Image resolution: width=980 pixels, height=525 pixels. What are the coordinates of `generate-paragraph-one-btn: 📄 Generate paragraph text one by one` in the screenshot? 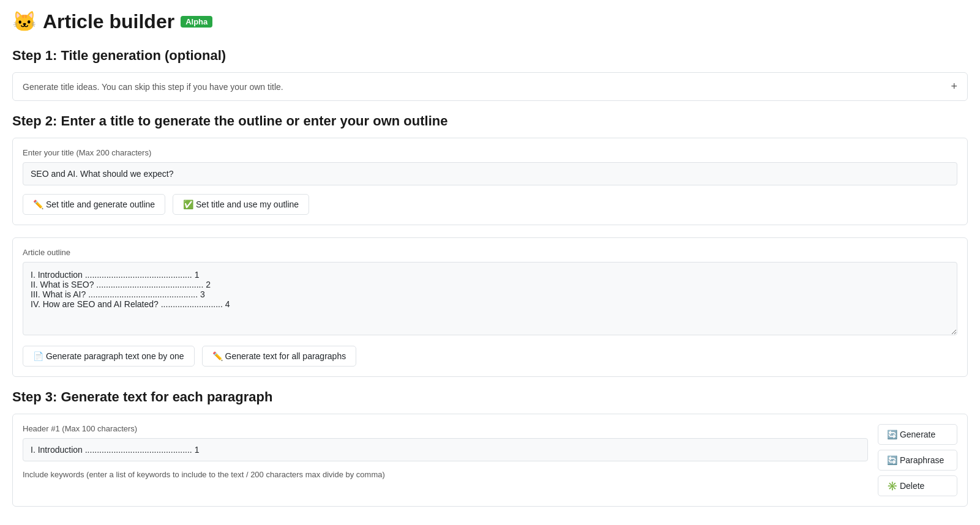 It's located at (109, 356).